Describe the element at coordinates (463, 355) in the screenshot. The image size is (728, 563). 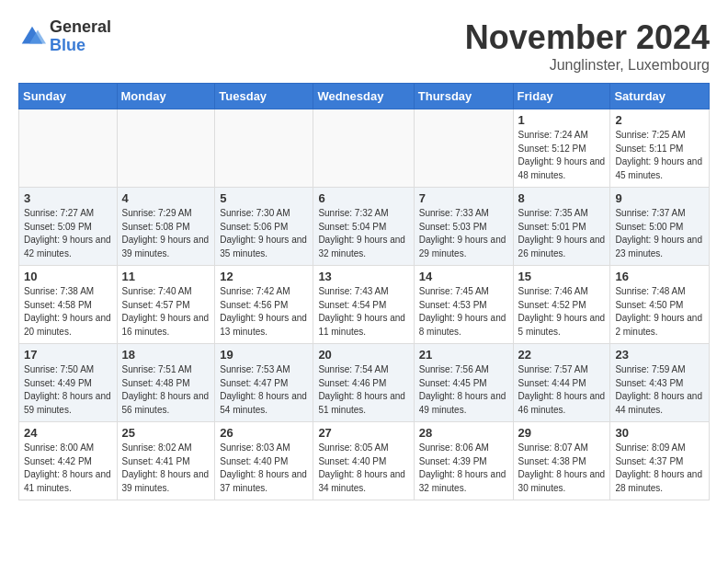
I see `day-number: 21` at that location.